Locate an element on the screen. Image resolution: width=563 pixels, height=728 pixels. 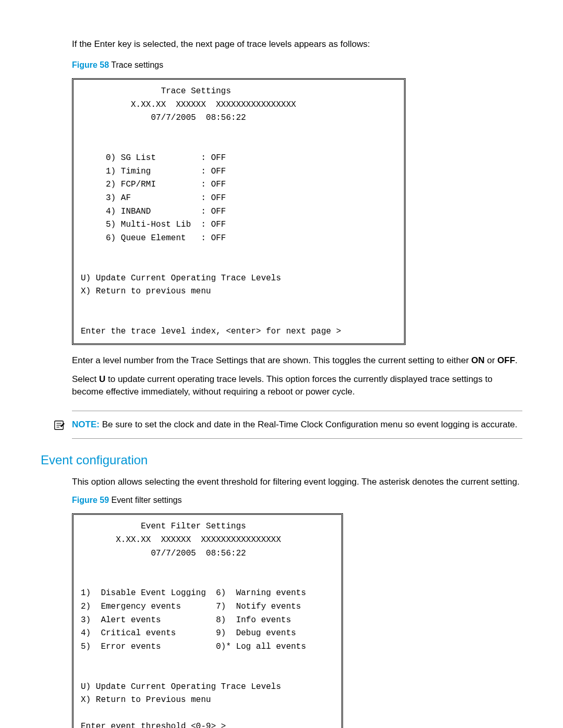
u-key-label: U is located at coordinates (102, 379).